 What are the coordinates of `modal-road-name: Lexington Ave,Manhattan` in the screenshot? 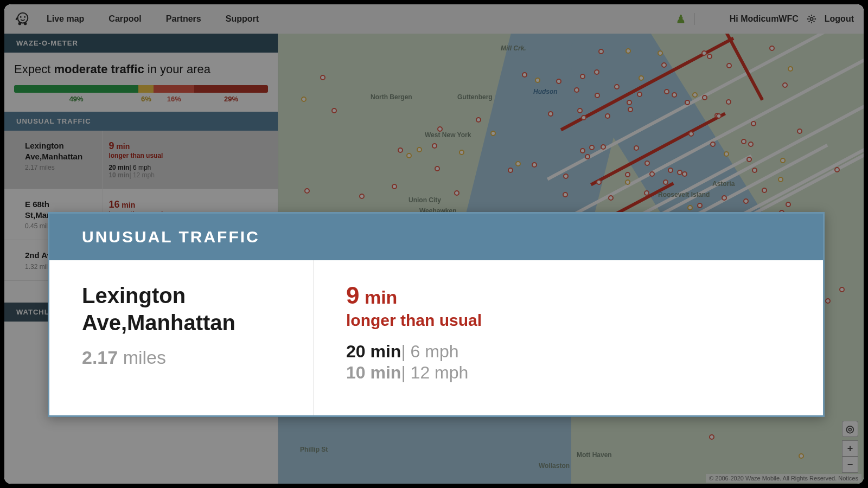 It's located at (181, 309).